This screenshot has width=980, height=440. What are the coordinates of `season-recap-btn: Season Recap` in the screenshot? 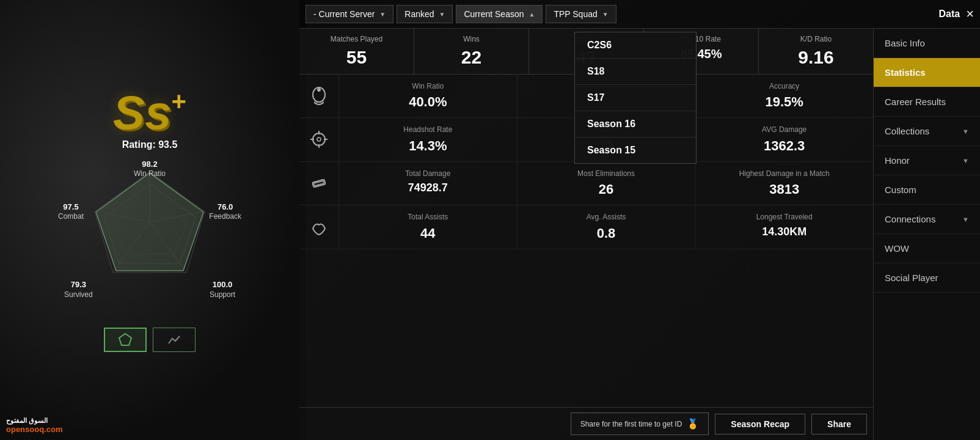 It's located at (760, 424).